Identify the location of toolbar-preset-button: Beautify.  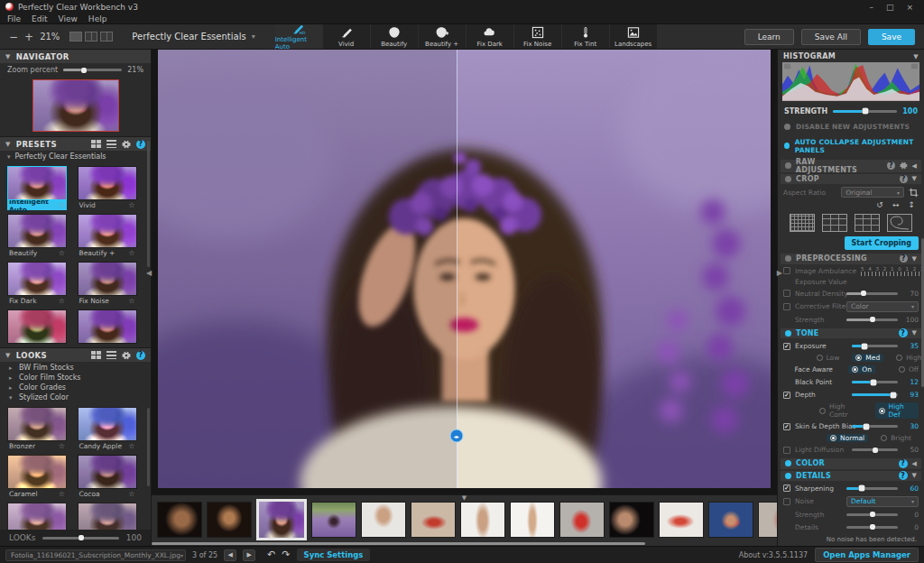
(395, 36).